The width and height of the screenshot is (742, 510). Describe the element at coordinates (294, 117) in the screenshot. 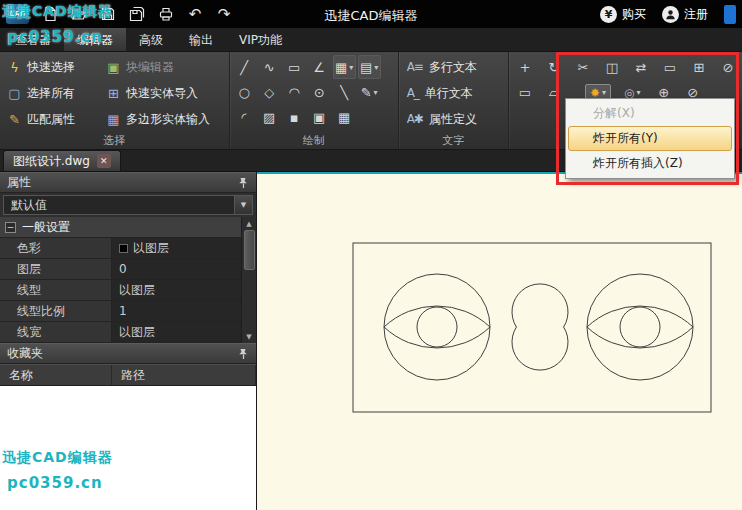

I see `point-tool-button: ▪` at that location.